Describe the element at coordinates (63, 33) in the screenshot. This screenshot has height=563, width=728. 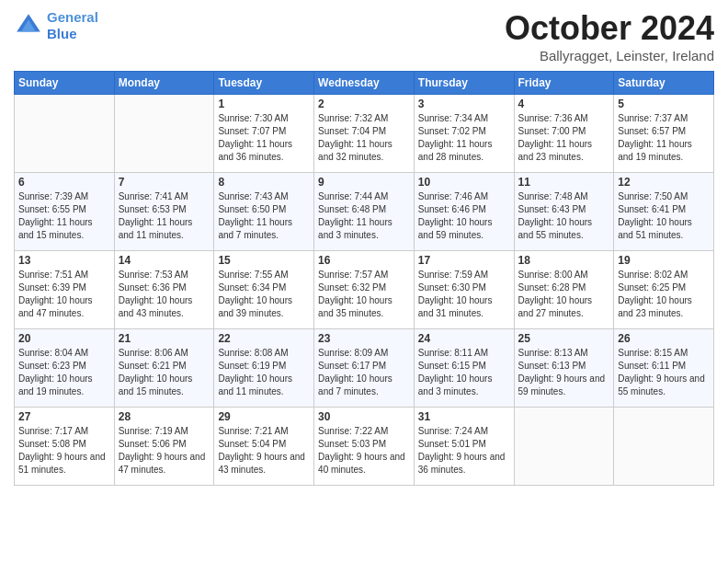
I see `logo-line2: Blue` at that location.